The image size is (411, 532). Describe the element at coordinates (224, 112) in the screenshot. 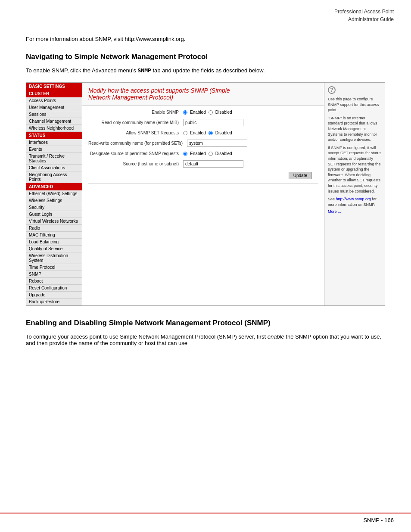

I see `radio-disabled-label: Disabled` at that location.